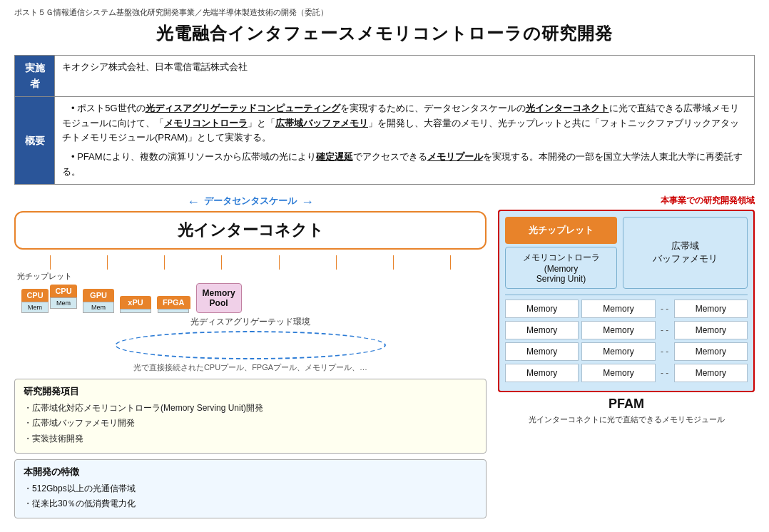  Describe the element at coordinates (404, 165) in the screenshot. I see `overview-bullet-2: • PFAMにより、複数の演算リソースから広帯域の光により確定遅延でアクセスでき…` at that location.